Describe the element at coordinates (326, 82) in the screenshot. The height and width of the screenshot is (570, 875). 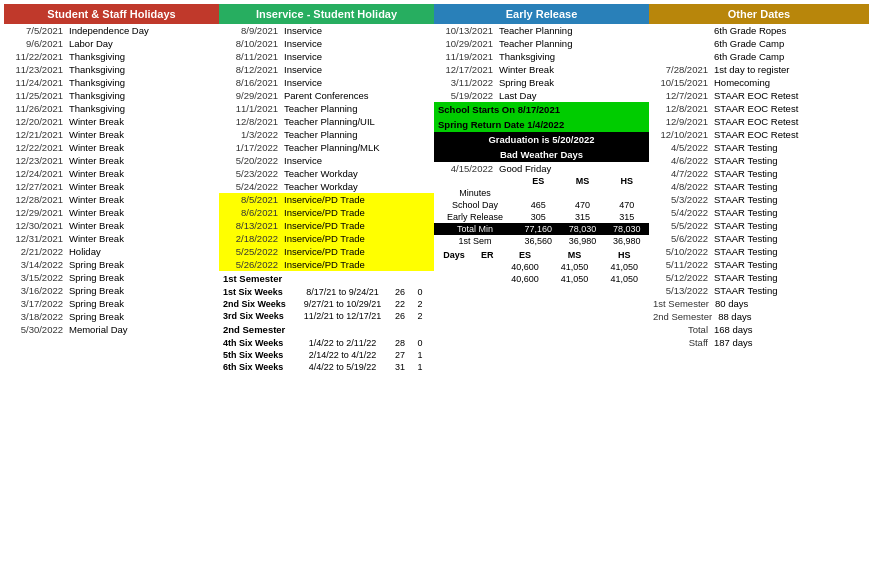
I see `list-item: 8/16/2021Inservice` at that location.